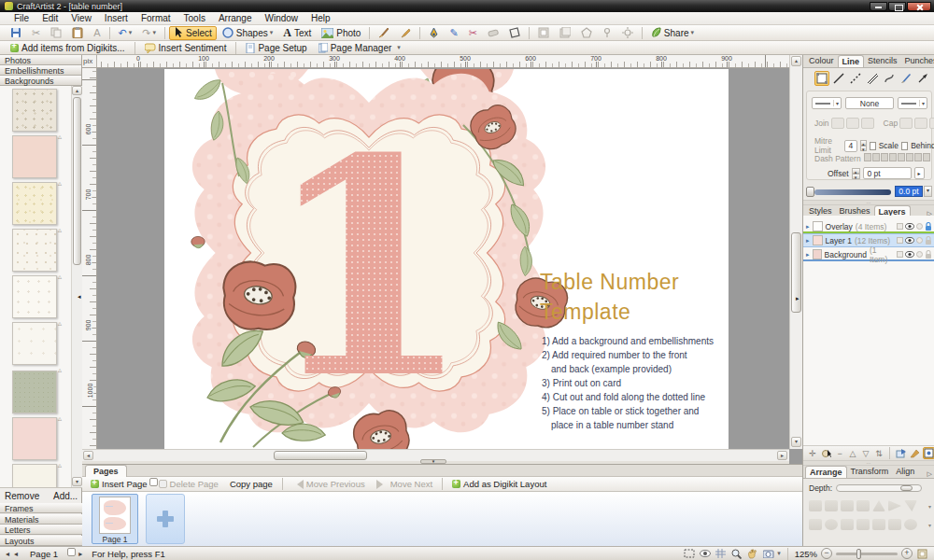 The image size is (934, 560). What do you see at coordinates (853, 192) in the screenshot?
I see `line-width-slider-track` at bounding box center [853, 192].